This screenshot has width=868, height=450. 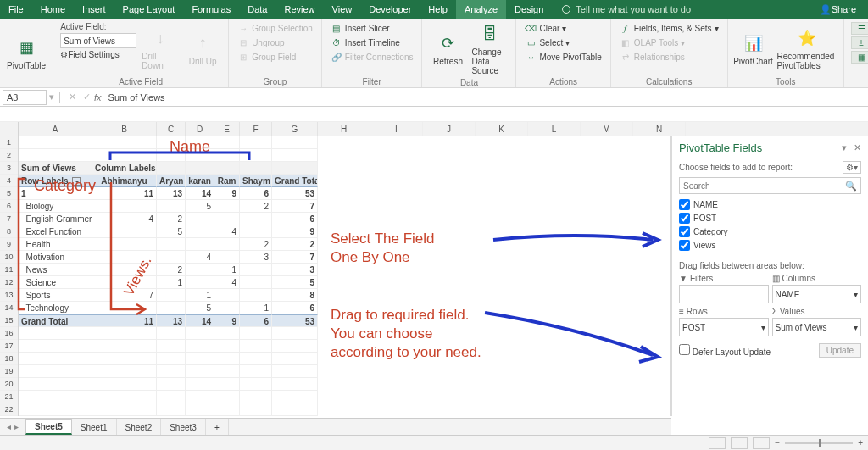 I want to click on field-list-toggle: ☰Field List, so click(x=860, y=29).